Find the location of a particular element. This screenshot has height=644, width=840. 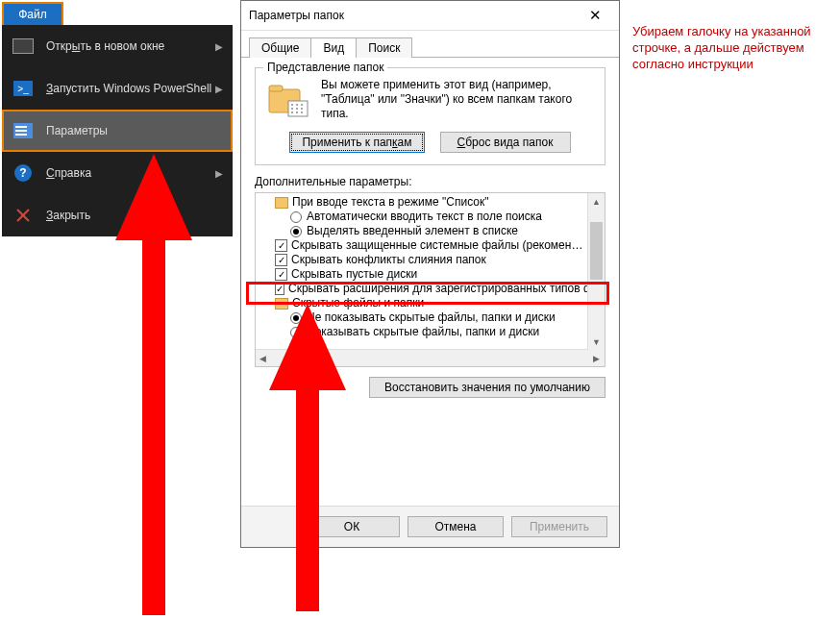

tree-label: Выделять введенный элемент в списке is located at coordinates (412, 231).